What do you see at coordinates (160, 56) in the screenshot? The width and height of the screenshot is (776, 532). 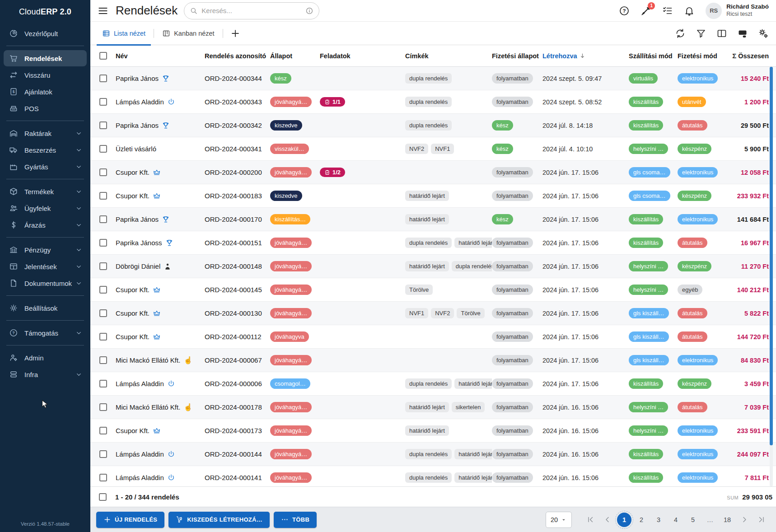 I see `column-header-name: Név` at bounding box center [160, 56].